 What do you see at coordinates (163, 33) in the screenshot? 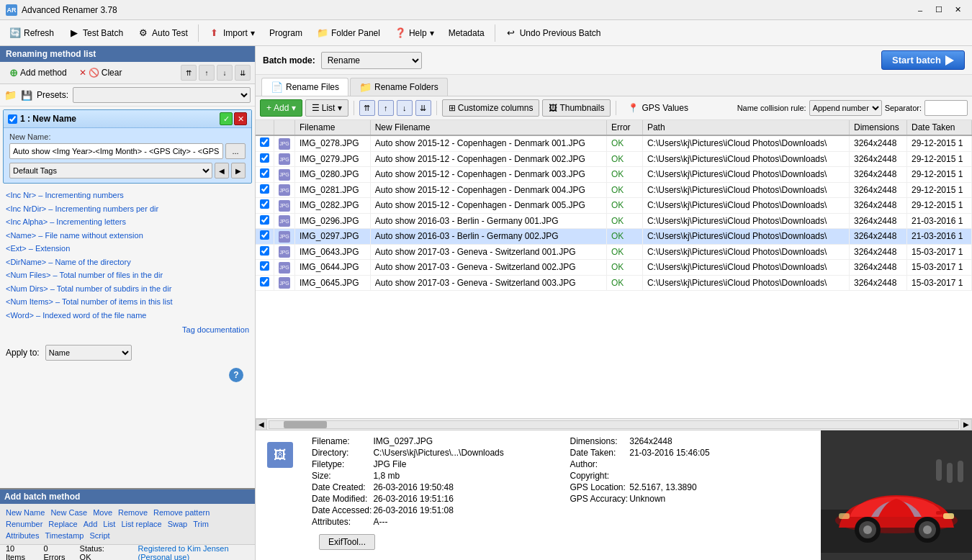
I see `auto-test-button: ⚙ Auto Test` at bounding box center [163, 33].